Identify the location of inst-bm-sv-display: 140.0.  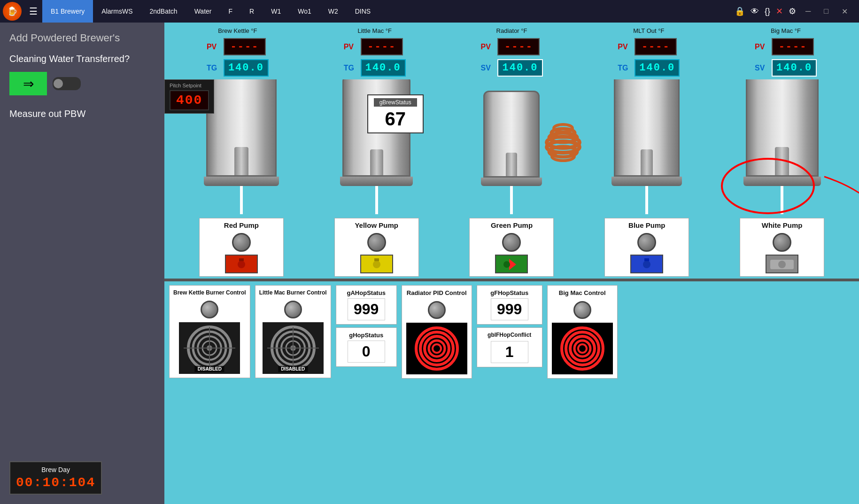
(794, 68).